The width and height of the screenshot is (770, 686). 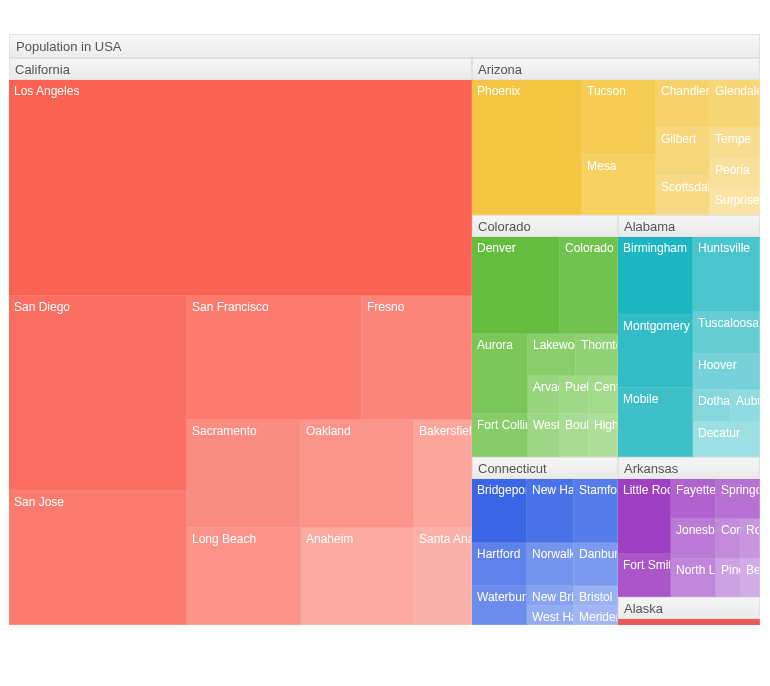 I want to click on treemap-cell: Anchorage, so click(x=689, y=622).